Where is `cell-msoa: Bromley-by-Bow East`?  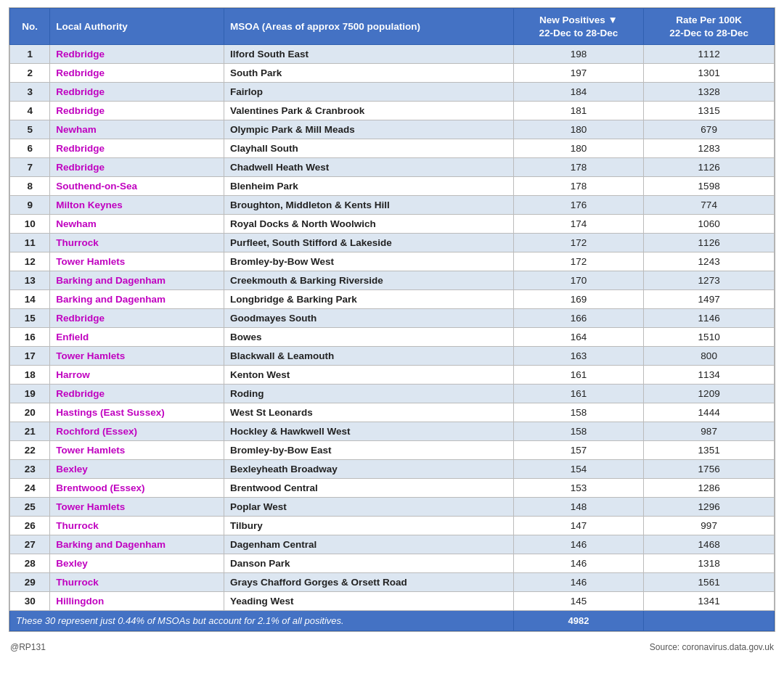 cell-msoa: Bromley-by-Bow East is located at coordinates (369, 451).